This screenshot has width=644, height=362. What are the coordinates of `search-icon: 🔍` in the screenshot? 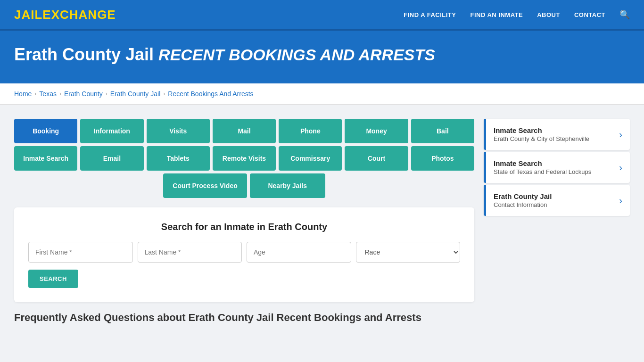 It's located at (625, 15).